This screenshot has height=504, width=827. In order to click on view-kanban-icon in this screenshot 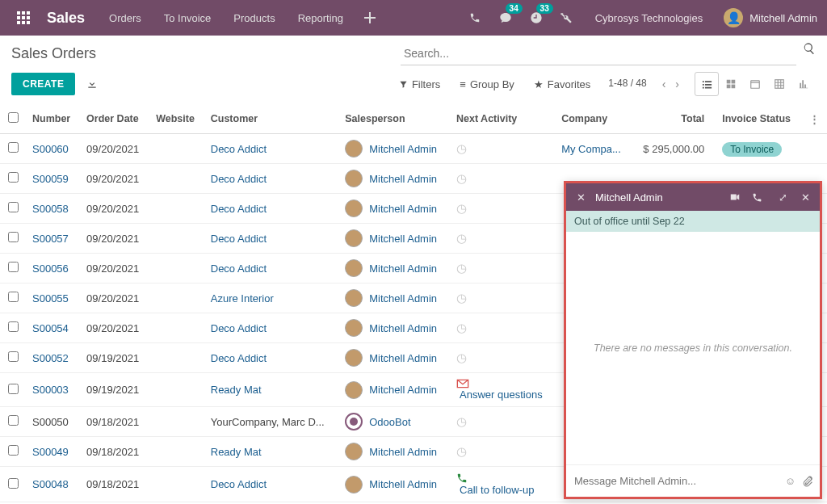, I will do `click(731, 84)`.